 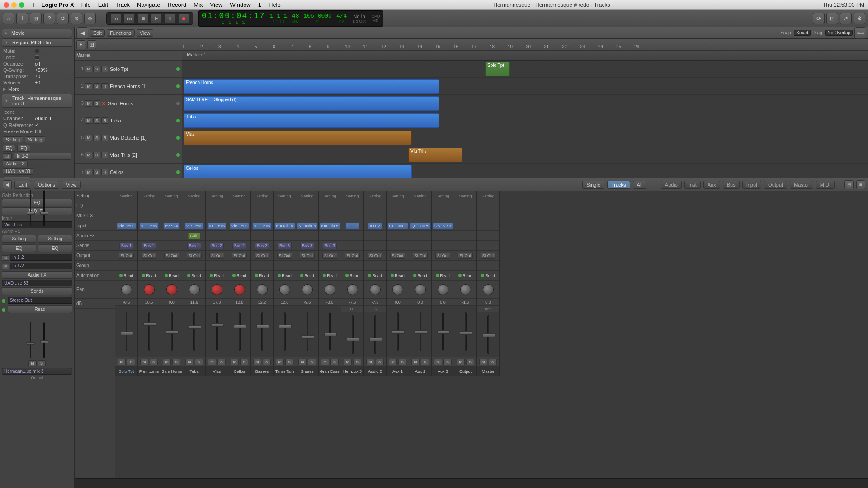 I want to click on tracks-back-button: ◀, so click(x=82, y=33).